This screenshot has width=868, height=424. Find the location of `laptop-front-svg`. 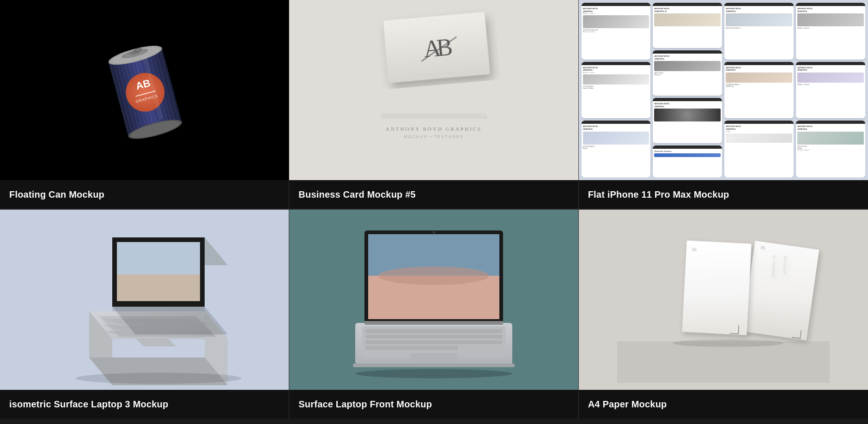

laptop-front-svg is located at coordinates (434, 300).